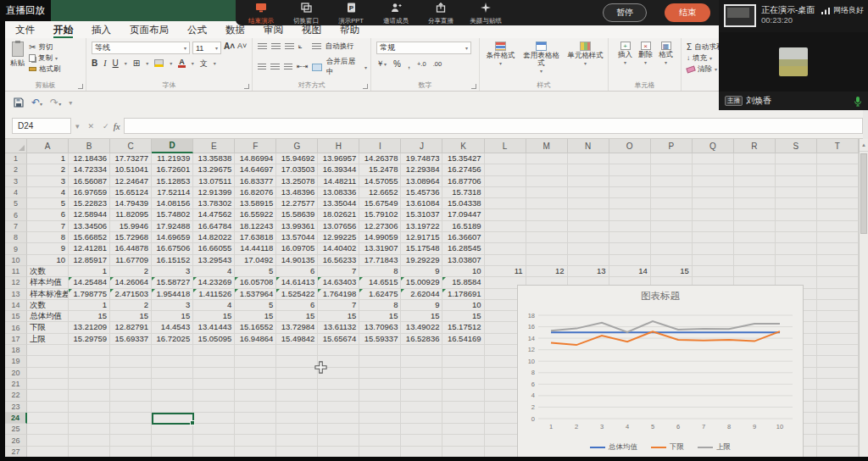  I want to click on paste-button: 粘贴, so click(17, 61).